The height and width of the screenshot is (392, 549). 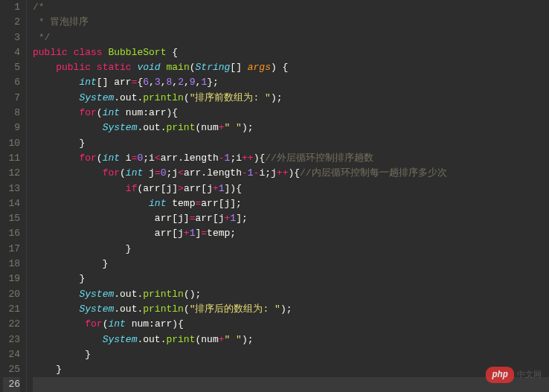 I want to click on code-line: if(arr[j]>arr[j+1]){, so click(x=291, y=189).